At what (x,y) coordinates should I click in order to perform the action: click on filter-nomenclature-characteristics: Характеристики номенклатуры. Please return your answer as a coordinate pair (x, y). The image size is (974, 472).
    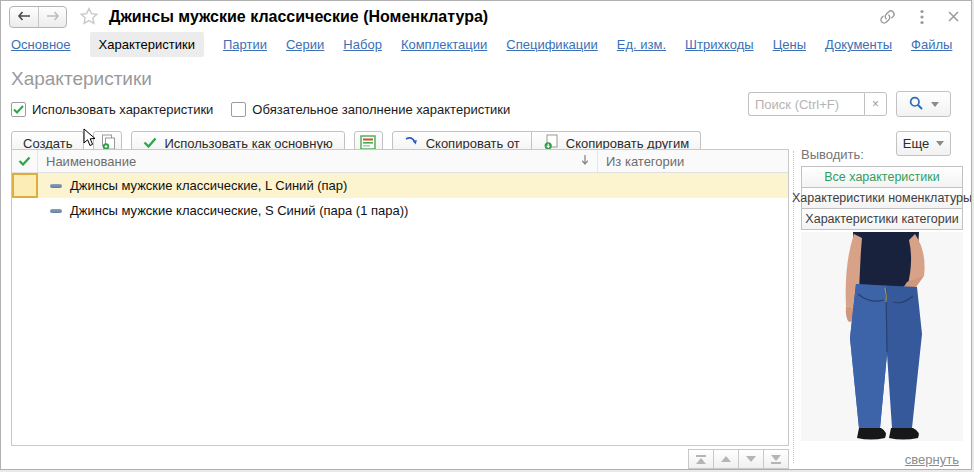
    Looking at the image, I should click on (882, 198).